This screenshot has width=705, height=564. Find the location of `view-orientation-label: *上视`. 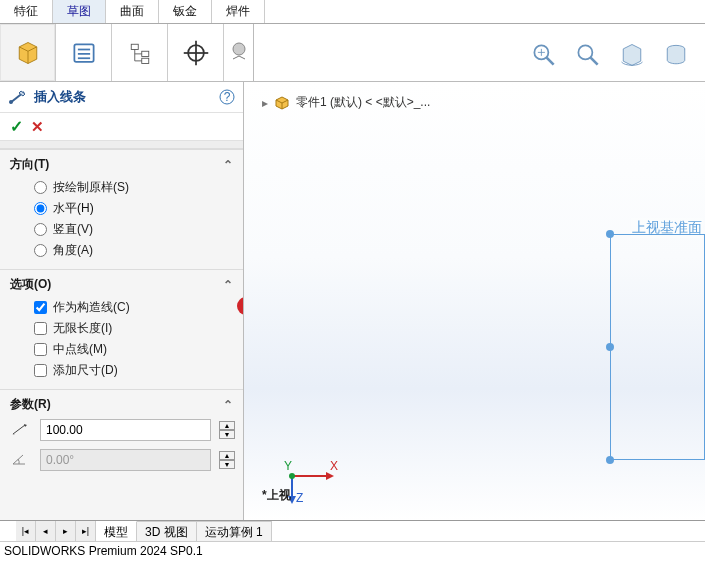

view-orientation-label: *上视 is located at coordinates (276, 496).